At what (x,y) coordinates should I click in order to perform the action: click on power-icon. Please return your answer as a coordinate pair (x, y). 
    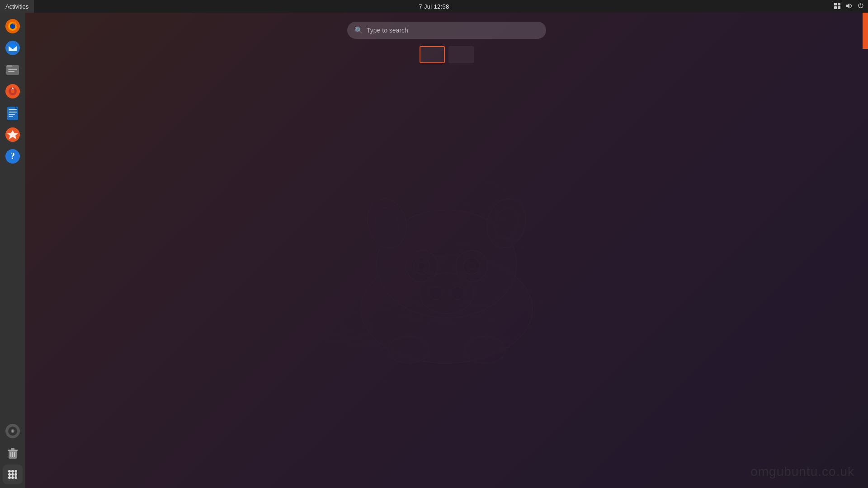
    Looking at the image, I should click on (861, 6).